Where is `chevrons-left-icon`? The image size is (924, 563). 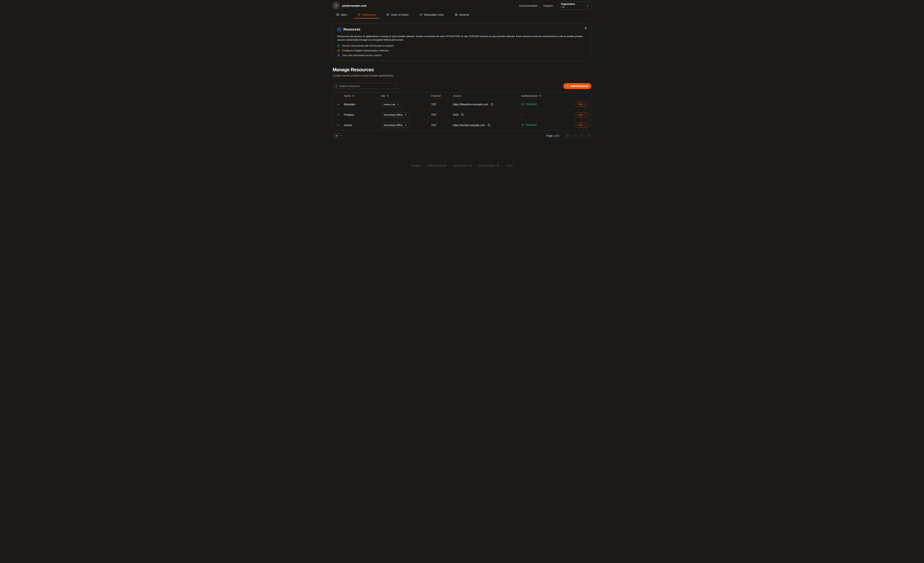 chevrons-left-icon is located at coordinates (568, 136).